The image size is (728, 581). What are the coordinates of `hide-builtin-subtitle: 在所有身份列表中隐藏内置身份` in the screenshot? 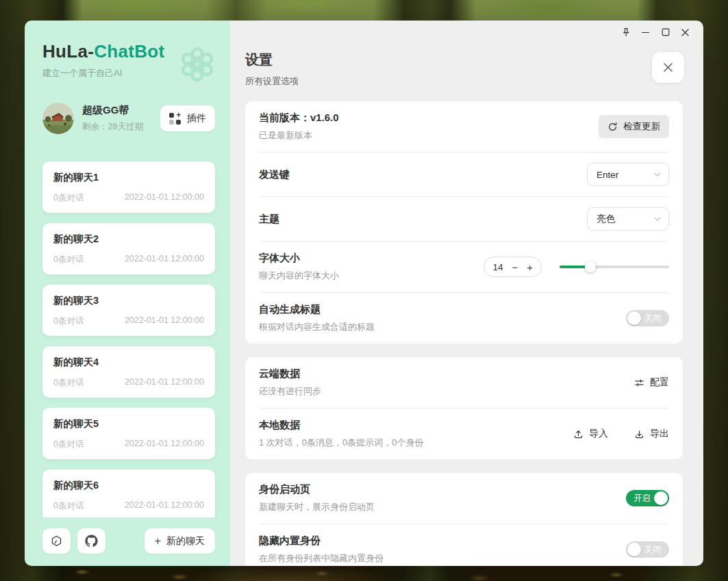 It's located at (321, 558).